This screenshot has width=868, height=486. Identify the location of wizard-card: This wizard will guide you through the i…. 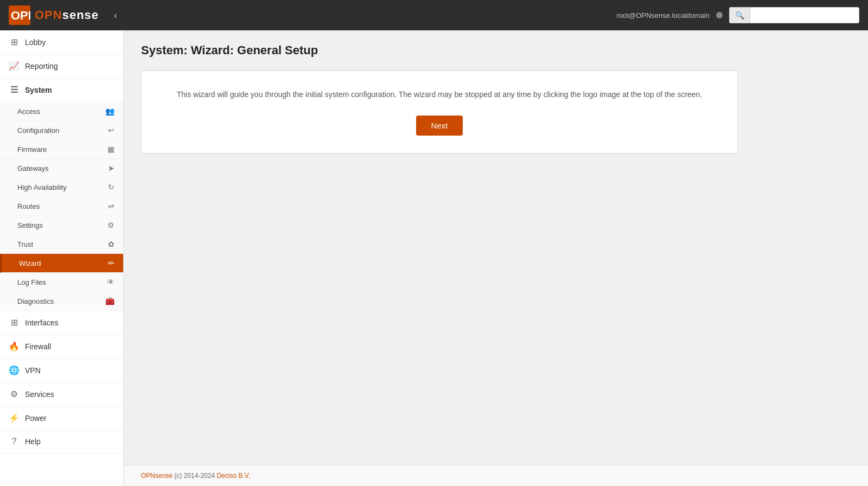
(439, 112).